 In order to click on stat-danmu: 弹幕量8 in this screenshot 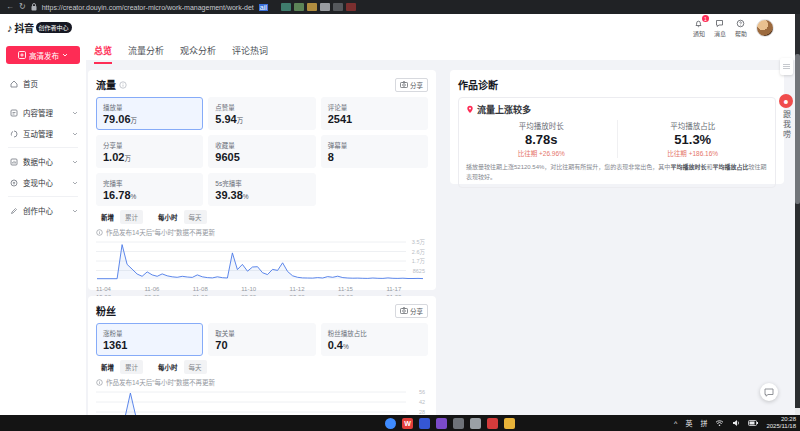, I will do `click(374, 152)`.